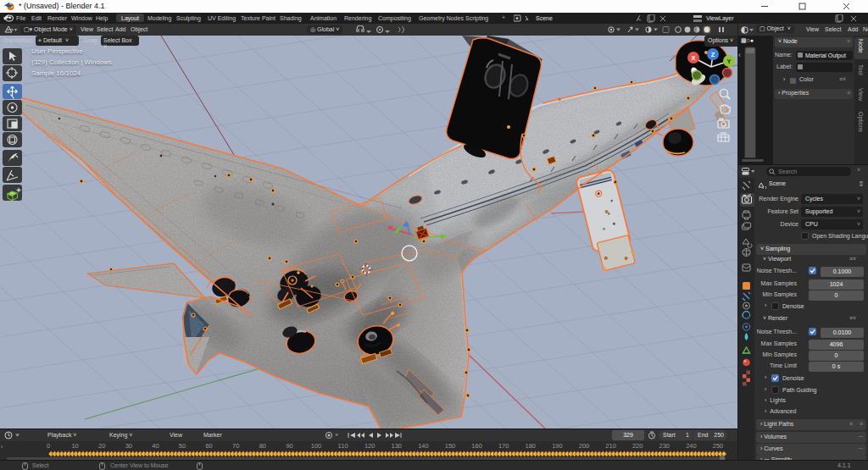 Image resolution: width=868 pixels, height=470 pixels. I want to click on svg-text: 20, so click(102, 445).